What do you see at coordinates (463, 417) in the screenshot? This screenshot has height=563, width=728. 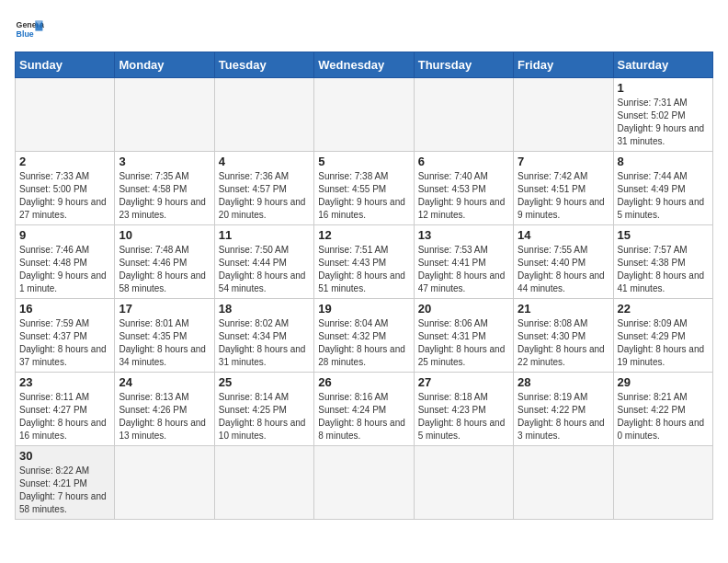 I see `day-info: Sunrise: 8:18 AM Sunset: 4:23 PM Dayligh…` at bounding box center [463, 417].